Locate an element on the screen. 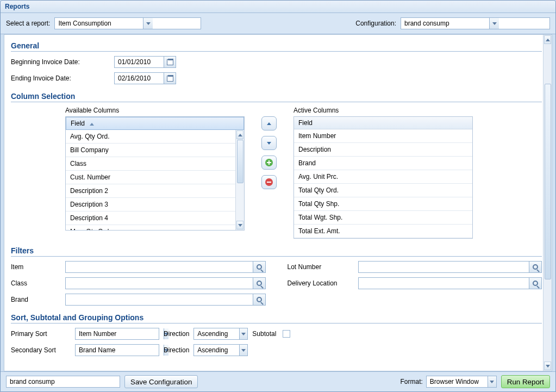 The height and width of the screenshot is (392, 556). active-columns-field-header: Field is located at coordinates (383, 123).